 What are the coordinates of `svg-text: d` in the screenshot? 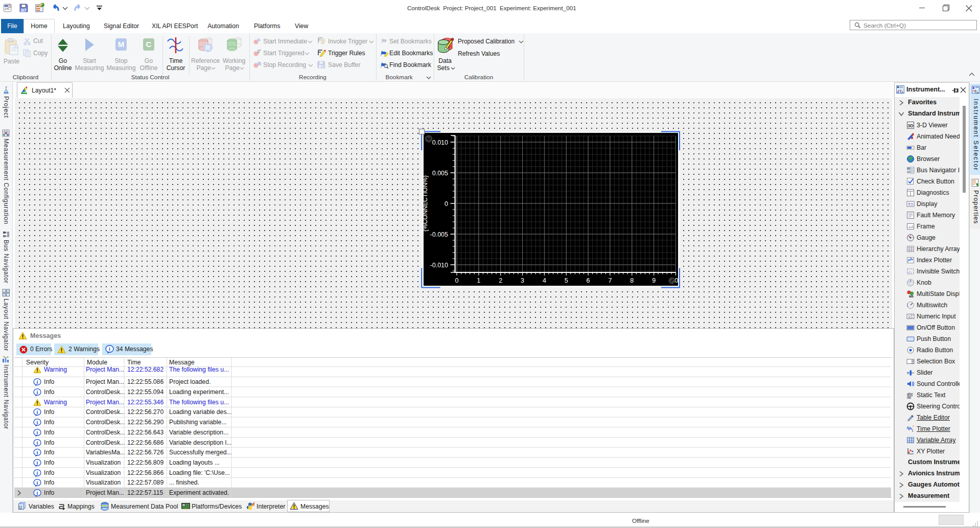 It's located at (253, 504).